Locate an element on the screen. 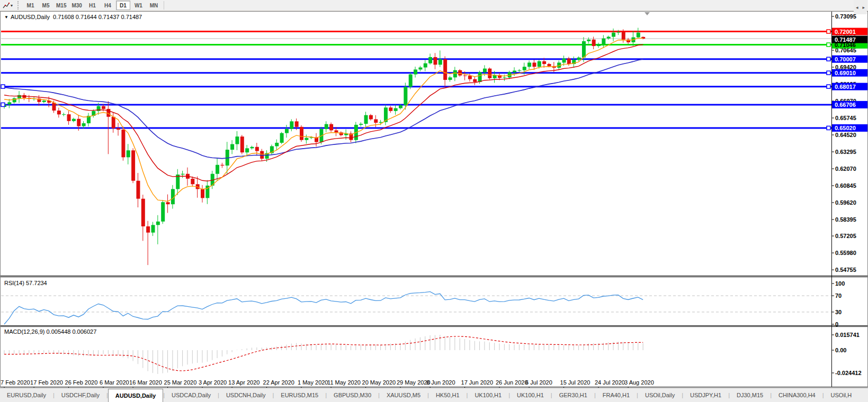 The width and height of the screenshot is (868, 402). chart-symbol-title: AUDUSD,Daily is located at coordinates (30, 17).